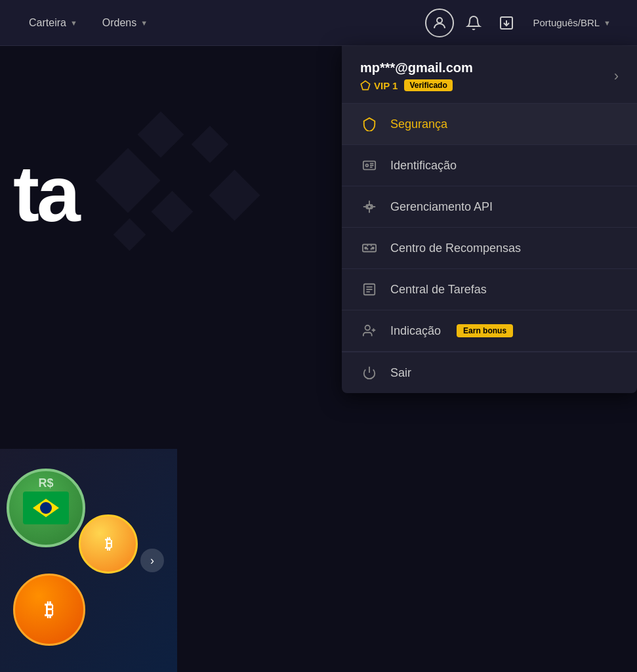 Image resolution: width=637 pixels, height=672 pixels. Describe the element at coordinates (417, 85) in the screenshot. I see `user-vip-row: VIP 1 Verificado` at that location.